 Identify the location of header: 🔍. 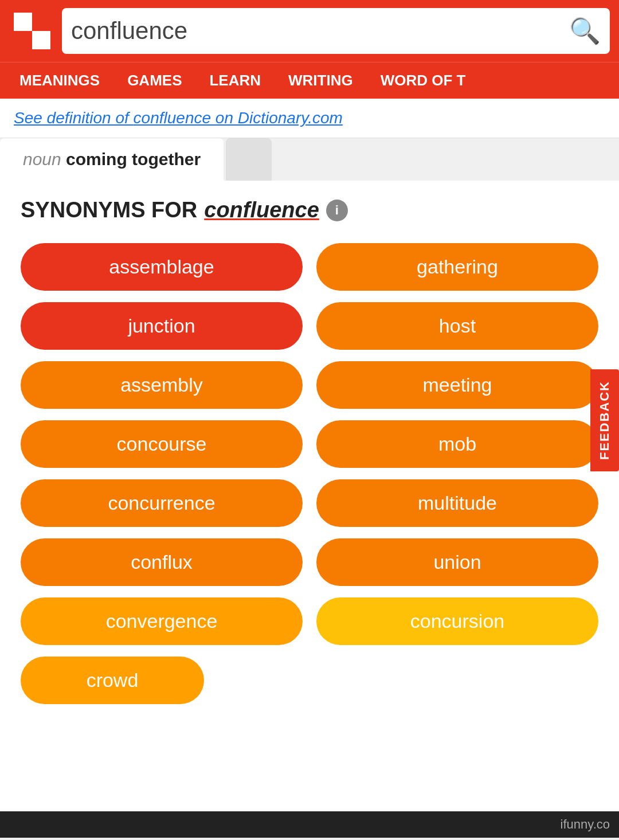
(310, 31).